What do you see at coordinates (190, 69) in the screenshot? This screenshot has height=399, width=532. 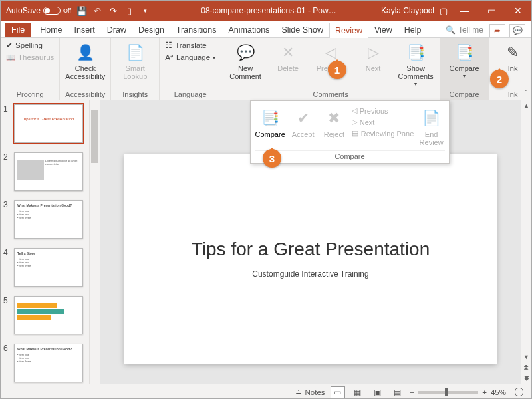 I see `group-language: ☷Translate AᵃLanguage▾ Language` at bounding box center [190, 69].